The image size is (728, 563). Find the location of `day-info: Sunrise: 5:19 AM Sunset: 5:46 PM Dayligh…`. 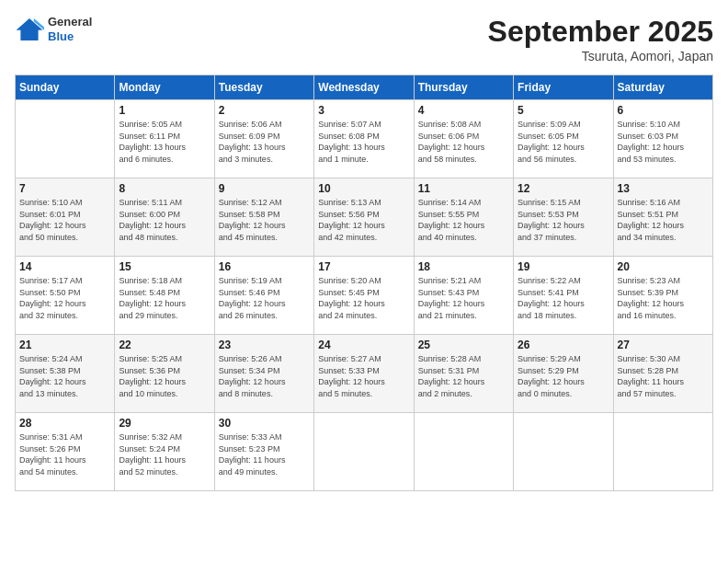

day-info: Sunrise: 5:19 AM Sunset: 5:46 PM Dayligh… is located at coordinates (265, 298).